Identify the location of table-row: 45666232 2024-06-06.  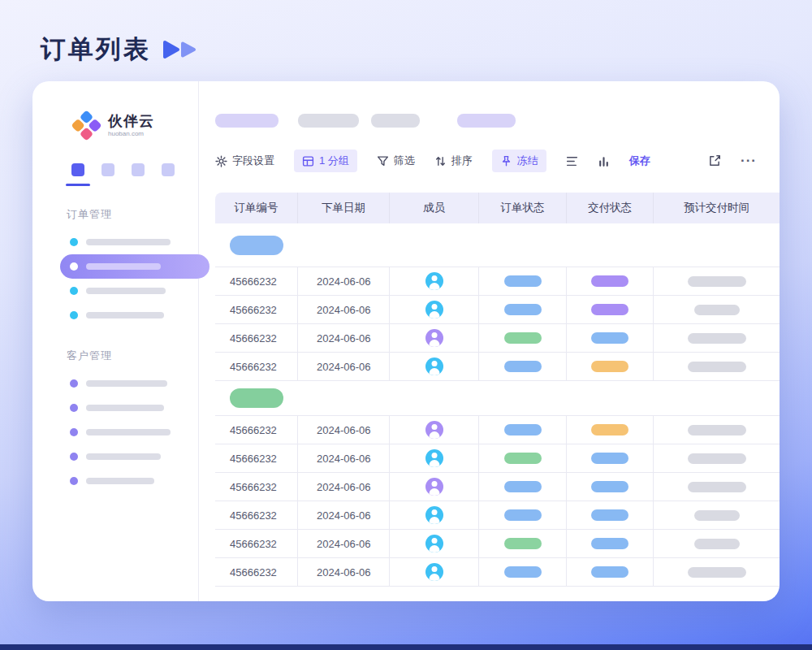
(497, 515).